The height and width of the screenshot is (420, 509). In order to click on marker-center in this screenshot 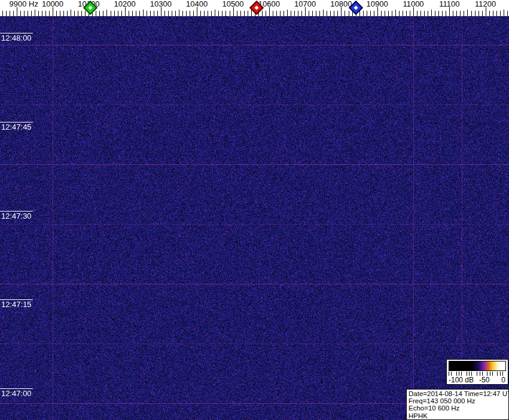, I will do `click(91, 7)`.